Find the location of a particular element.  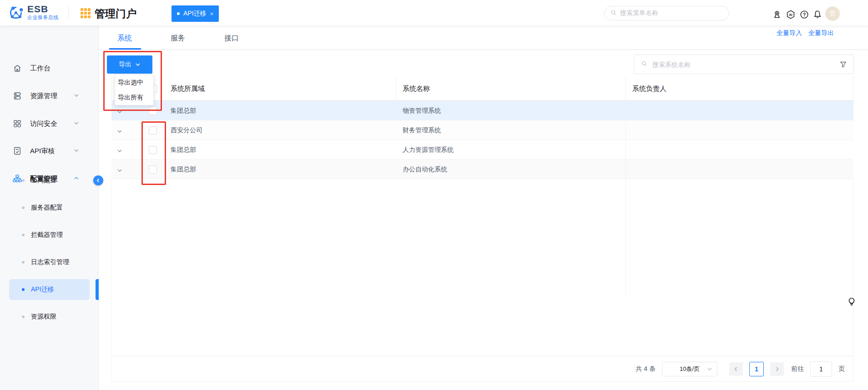

pagination-bar: 共 4 条 10条/页 1 前往 页 is located at coordinates (482, 369).